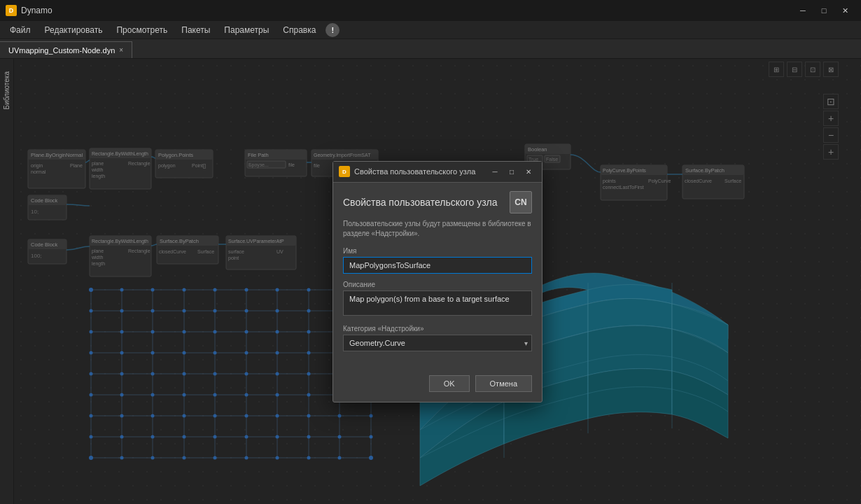 Image resolution: width=861 pixels, height=504 pixels. Describe the element at coordinates (438, 284) in the screenshot. I see `description-label: Описание` at that location.